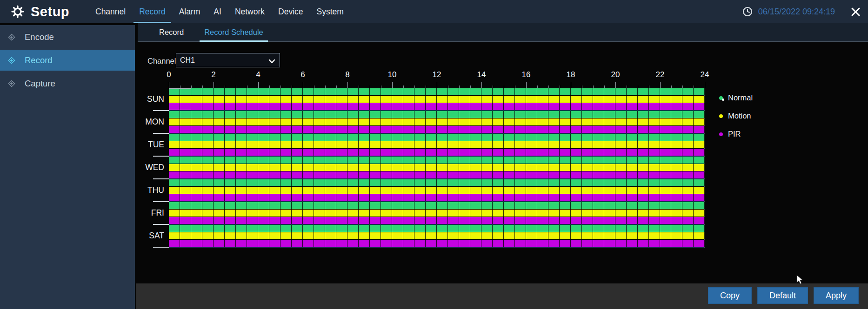 This screenshot has width=868, height=309. Describe the element at coordinates (111, 12) in the screenshot. I see `menu-item-channel: Channel` at that location.